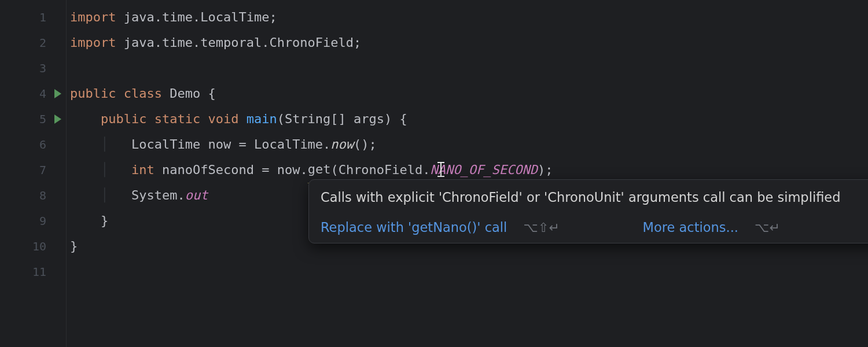  What do you see at coordinates (588, 212) in the screenshot?
I see `inspection-tooltip: Calls with explicit 'ChronoField' or 'Ch…` at bounding box center [588, 212].